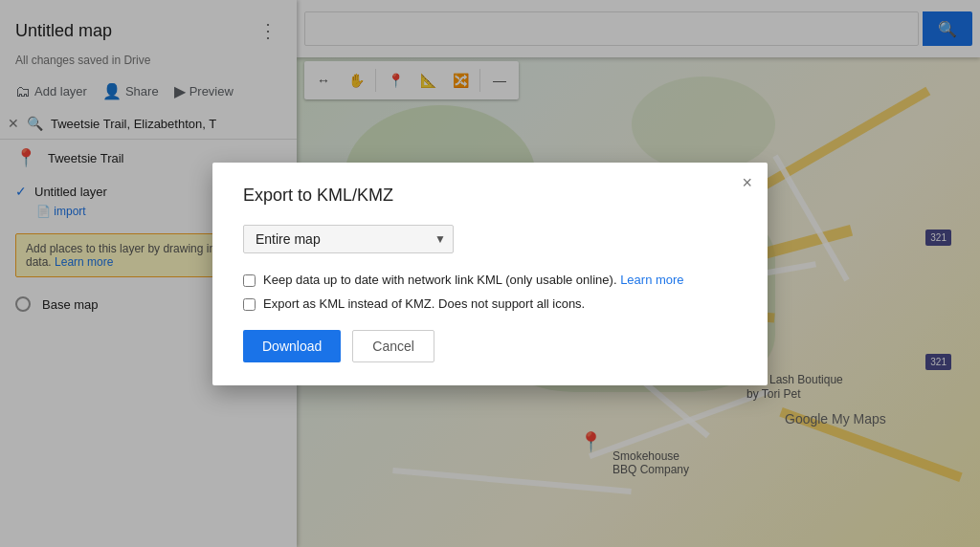 Image resolution: width=980 pixels, height=547 pixels. What do you see at coordinates (474, 279) in the screenshot?
I see `network-link-label: Keep data up to date with network link K…` at bounding box center [474, 279].